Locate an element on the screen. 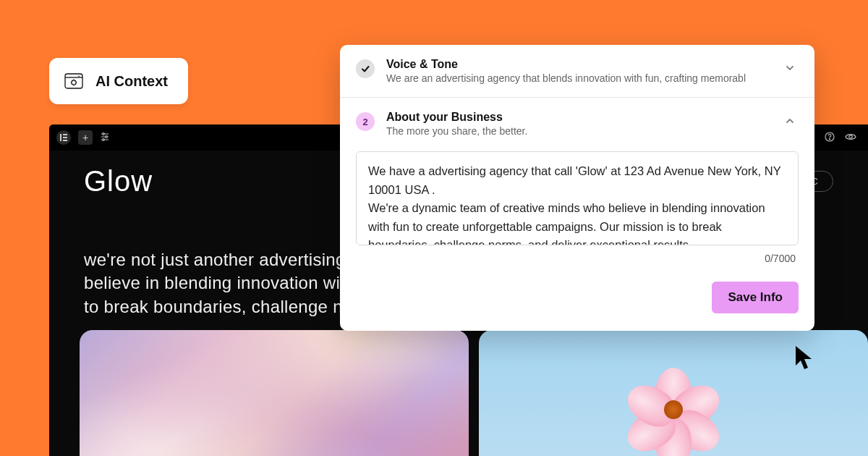  settings-icon is located at coordinates (105, 138).